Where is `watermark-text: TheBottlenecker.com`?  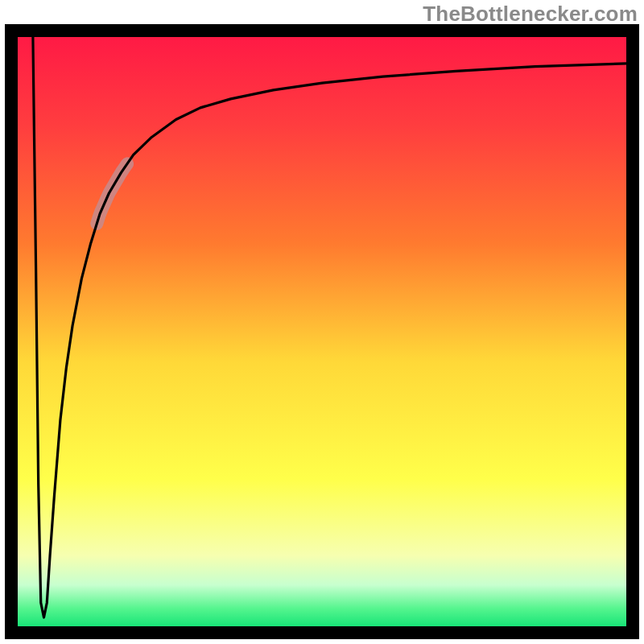
watermark-text: TheBottlenecker.com is located at coordinates (530, 14).